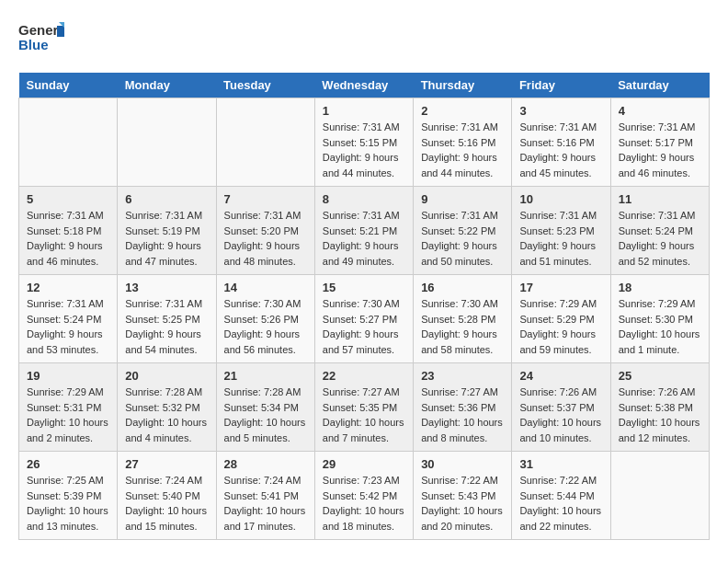 The width and height of the screenshot is (728, 563). What do you see at coordinates (660, 150) in the screenshot?
I see `day-info: Sunrise: 7:31 AM Sunset: 5:17 PM Dayligh…` at bounding box center [660, 150].